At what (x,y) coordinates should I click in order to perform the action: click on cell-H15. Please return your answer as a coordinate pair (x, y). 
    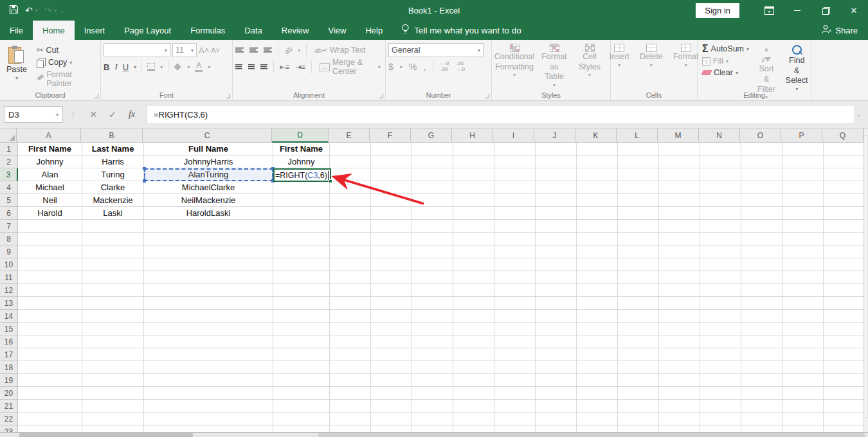
    Looking at the image, I should click on (474, 329).